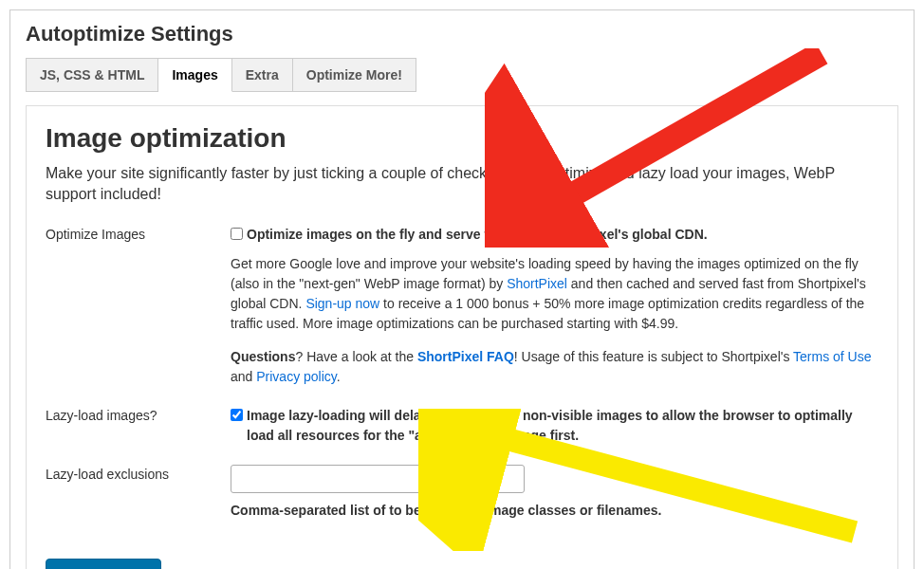 The width and height of the screenshot is (924, 569). What do you see at coordinates (832, 357) in the screenshot?
I see `terms-of-use-link: Terms of Use` at bounding box center [832, 357].